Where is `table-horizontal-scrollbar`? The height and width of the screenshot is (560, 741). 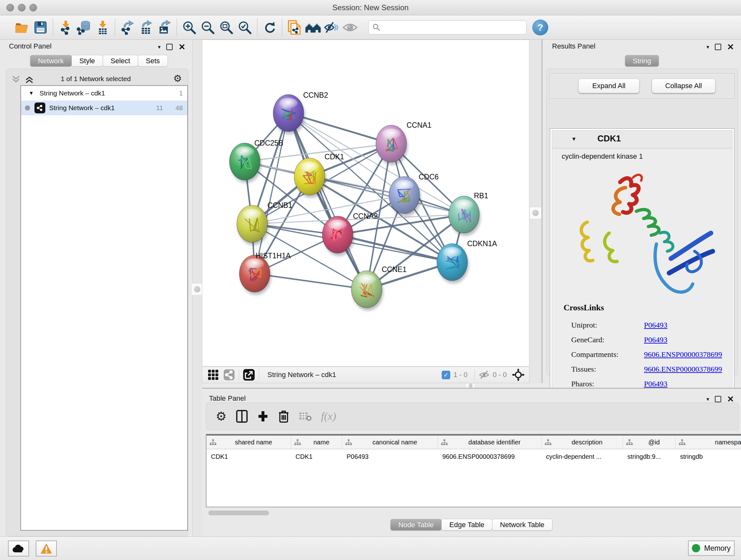 table-horizontal-scrollbar is located at coordinates (239, 513).